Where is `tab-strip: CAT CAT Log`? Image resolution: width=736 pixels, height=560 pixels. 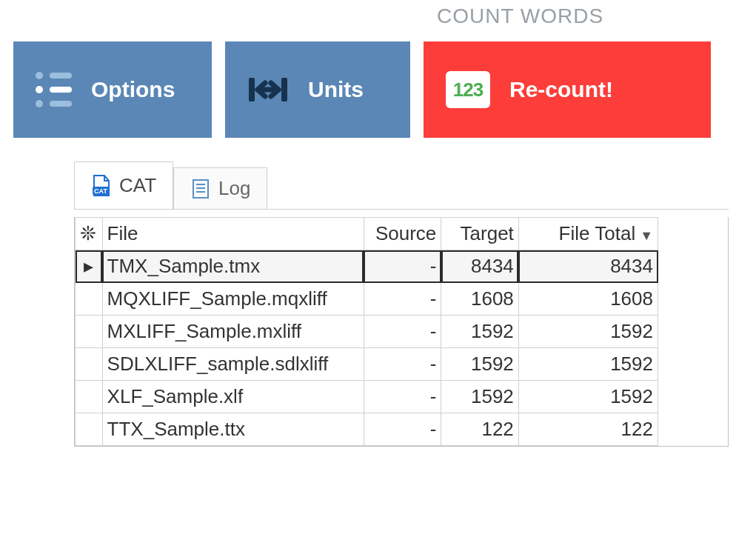 tab-strip: CAT CAT Log is located at coordinates (401, 184).